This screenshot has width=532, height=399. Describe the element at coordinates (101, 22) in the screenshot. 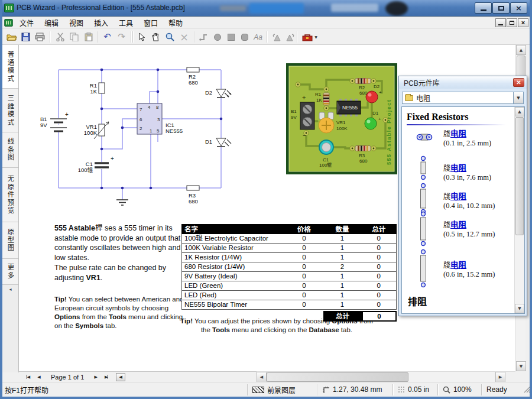

I see `menu-insert: 插入` at that location.